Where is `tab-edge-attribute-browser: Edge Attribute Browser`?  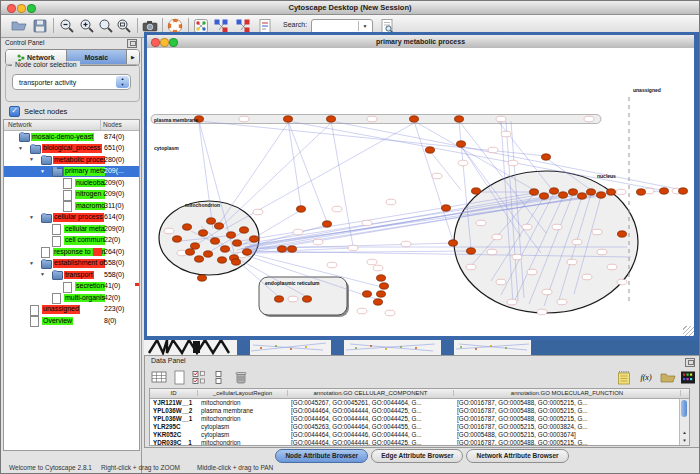
tab-edge-attribute-browser: Edge Attribute Browser is located at coordinates (417, 456).